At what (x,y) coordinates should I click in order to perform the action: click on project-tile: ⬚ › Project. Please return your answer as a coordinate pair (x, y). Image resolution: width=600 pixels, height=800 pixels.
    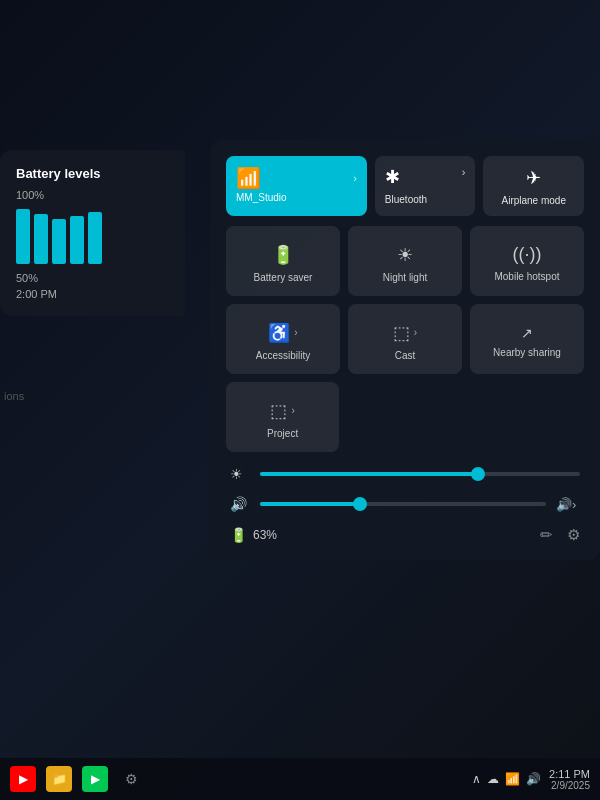
    Looking at the image, I should click on (282, 417).